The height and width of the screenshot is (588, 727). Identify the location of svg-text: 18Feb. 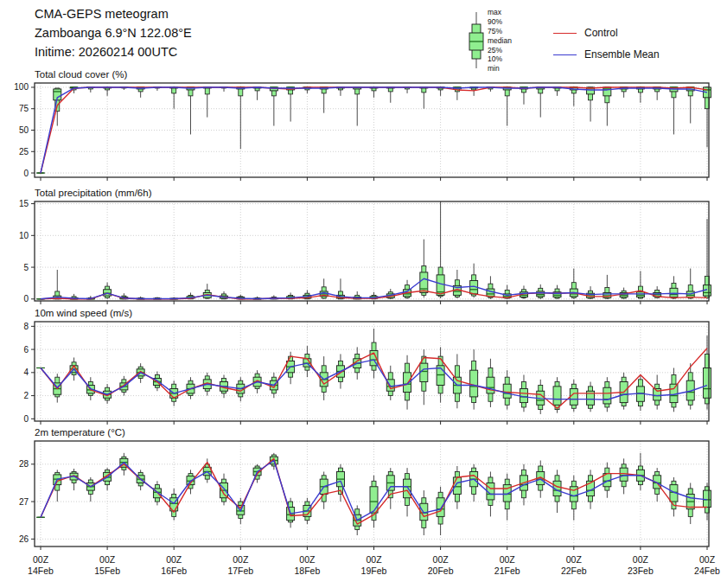
(308, 571).